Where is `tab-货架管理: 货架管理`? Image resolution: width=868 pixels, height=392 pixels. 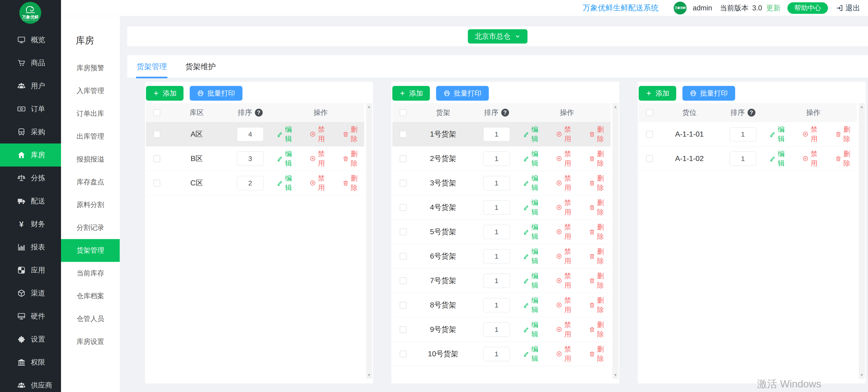
tab-货架管理: 货架管理 is located at coordinates (152, 67).